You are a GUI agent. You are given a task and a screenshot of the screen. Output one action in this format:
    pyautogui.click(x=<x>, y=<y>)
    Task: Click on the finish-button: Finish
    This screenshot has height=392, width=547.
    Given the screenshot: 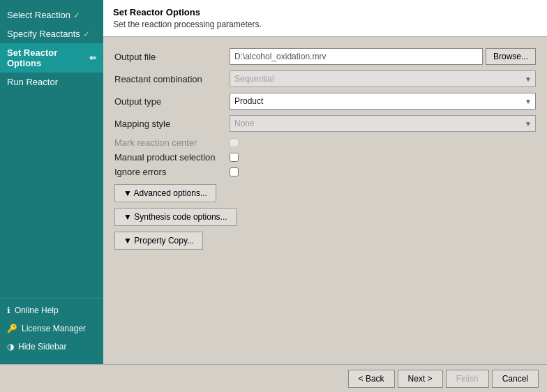 What is the action you would take?
    pyautogui.click(x=467, y=379)
    